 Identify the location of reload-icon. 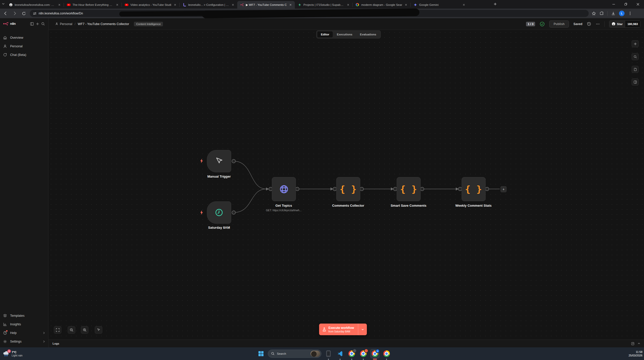
(24, 13).